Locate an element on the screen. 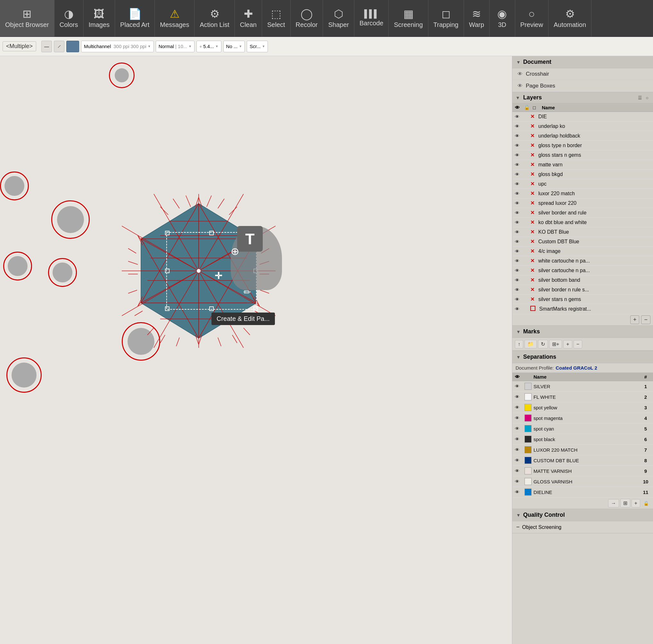 The width and height of the screenshot is (653, 644). toolbar-recolor: ◯ Recolor is located at coordinates (307, 18).